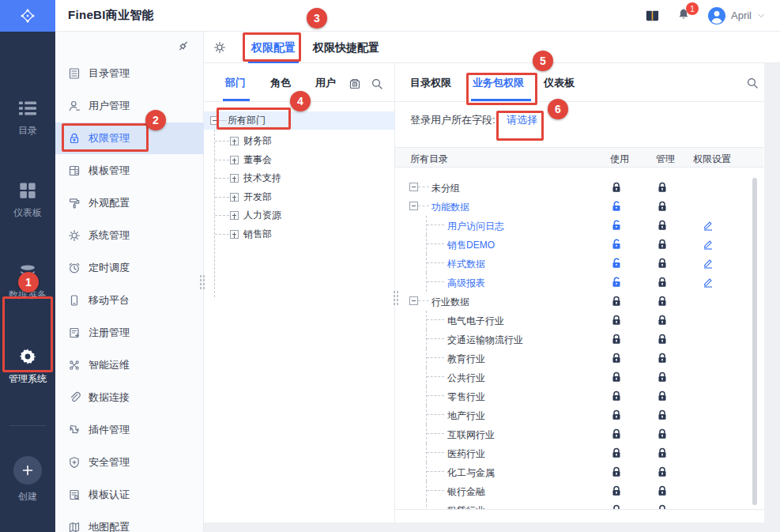  Describe the element at coordinates (346, 48) in the screenshot. I see `main-tab-perm-quick-config: 权限快捷配置` at that location.